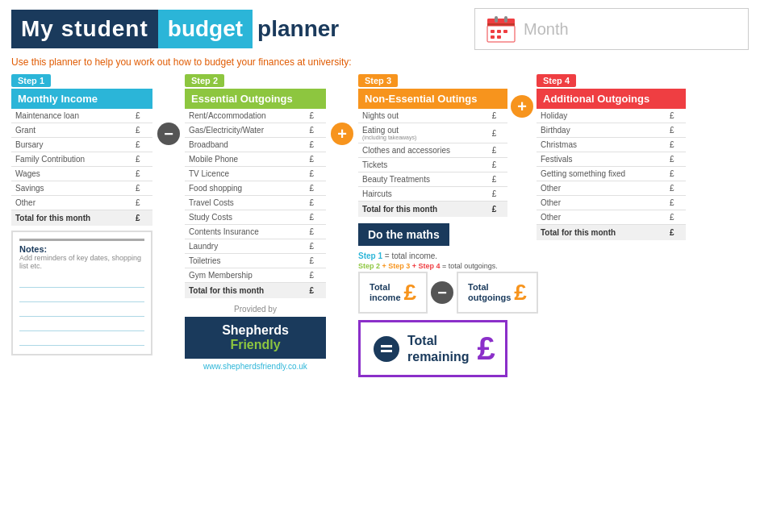  What do you see at coordinates (255, 160) in the screenshot?
I see `step2-row: Mobile Phone£` at bounding box center [255, 160].